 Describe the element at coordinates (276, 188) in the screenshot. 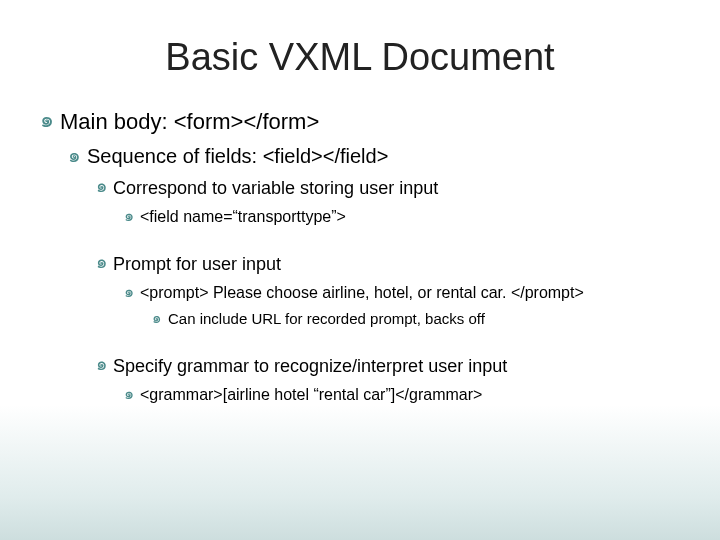

I see `bullet-text: Correspond to variable storing user inpu…` at that location.